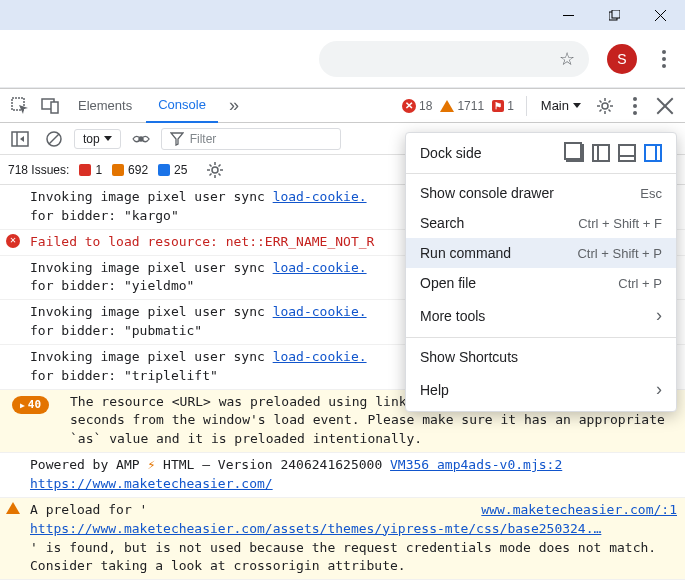 This screenshot has width=685, height=582. What do you see at coordinates (660, 15) in the screenshot?
I see `window-close-button` at bounding box center [660, 15].